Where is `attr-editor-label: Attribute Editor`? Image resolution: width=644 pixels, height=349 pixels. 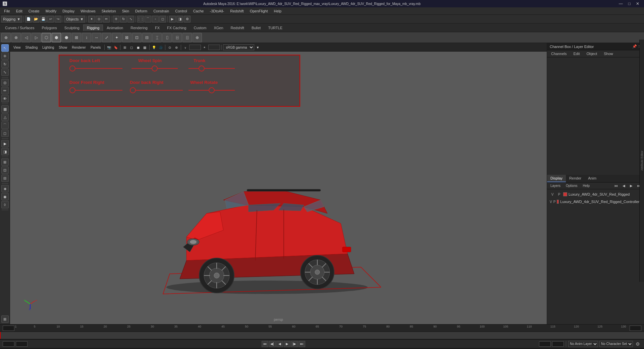 attr-editor-label: Attribute Editor is located at coordinates (642, 161).